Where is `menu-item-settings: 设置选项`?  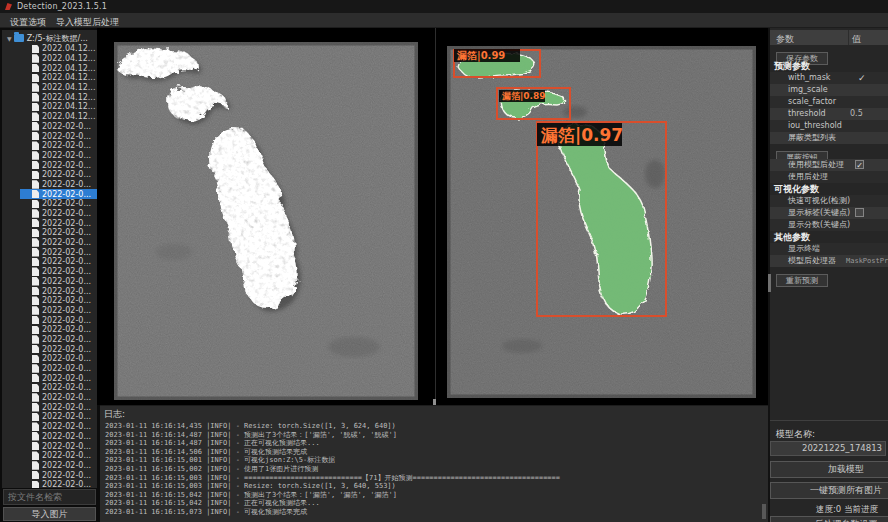
menu-item-settings: 设置选项 is located at coordinates (28, 22).